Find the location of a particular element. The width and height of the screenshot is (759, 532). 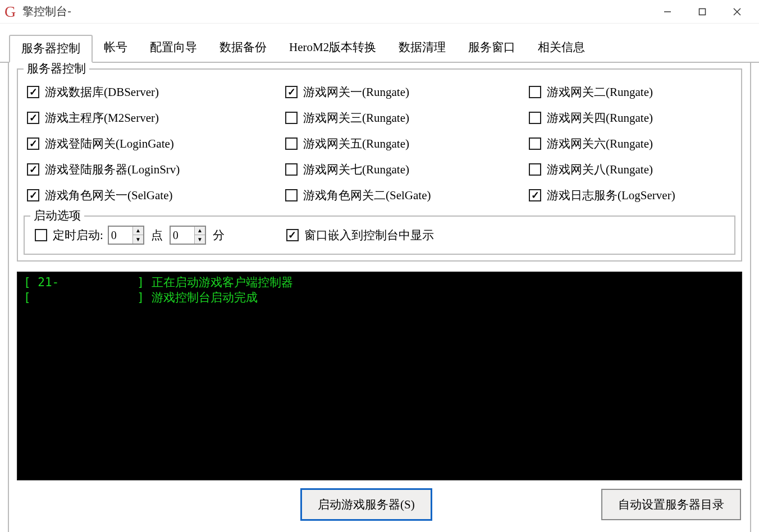

minimize-button is located at coordinates (667, 12).